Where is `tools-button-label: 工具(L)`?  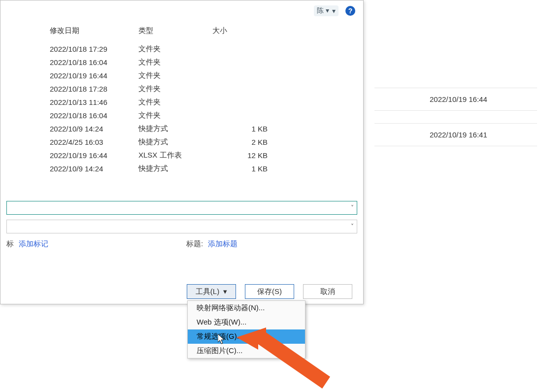 tools-button-label: 工具(L) is located at coordinates (207, 292).